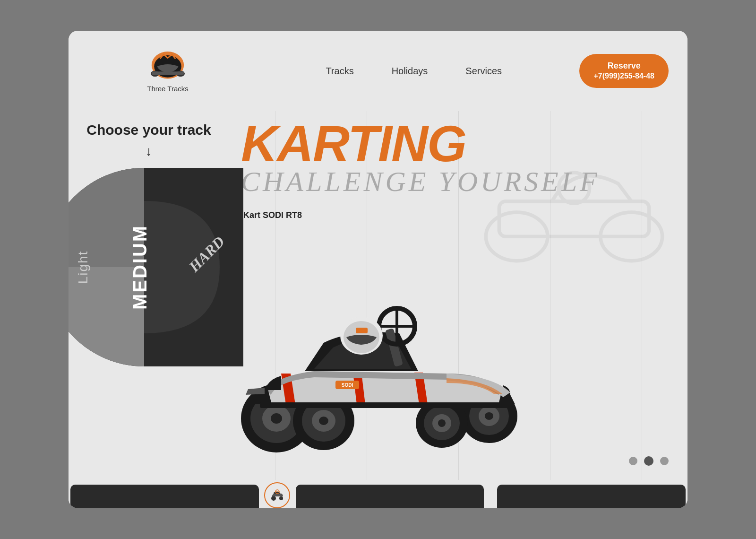  What do you see at coordinates (273, 216) in the screenshot?
I see `kart-label: Kart SODI RT8` at bounding box center [273, 216].